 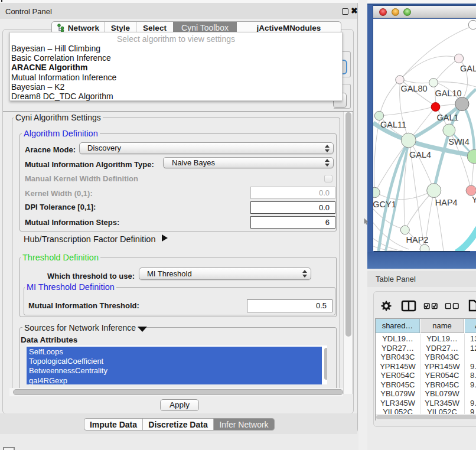 What do you see at coordinates (413, 89) in the screenshot?
I see `svg-text: GAL80` at bounding box center [413, 89].